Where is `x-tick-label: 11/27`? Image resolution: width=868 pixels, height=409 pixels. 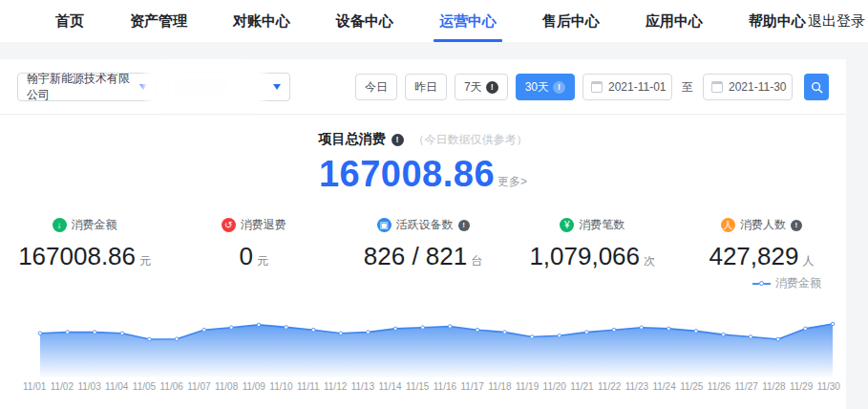
x-tick-label: 11/27 is located at coordinates (747, 386).